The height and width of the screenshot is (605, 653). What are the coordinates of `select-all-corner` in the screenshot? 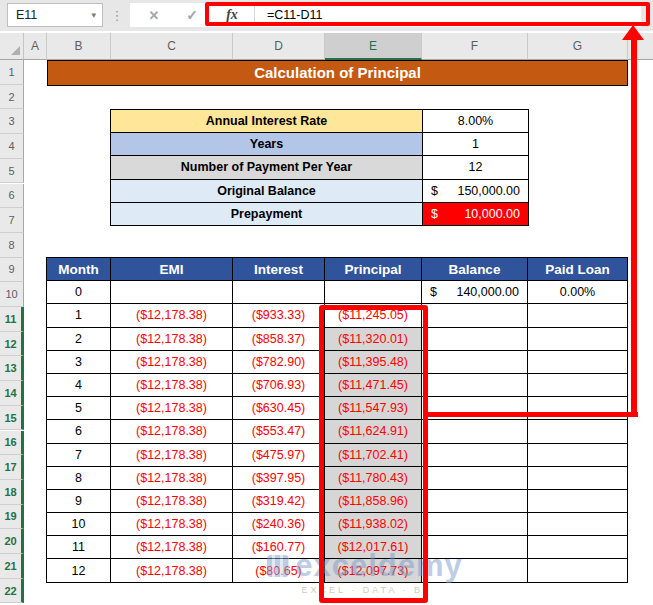 It's located at (12, 46).